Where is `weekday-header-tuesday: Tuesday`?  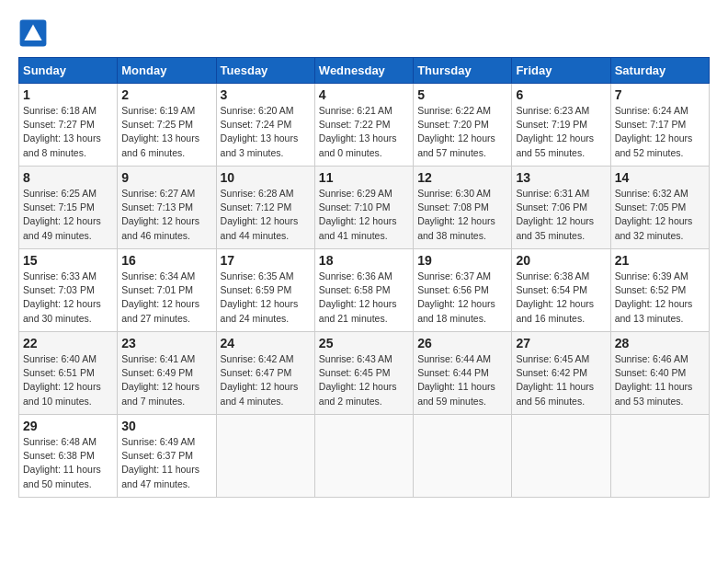
weekday-header-tuesday: Tuesday is located at coordinates (265, 71).